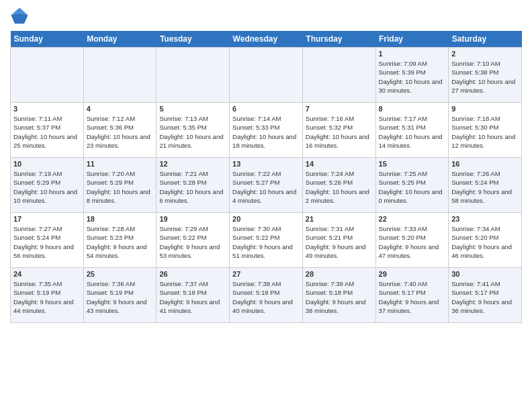 The height and width of the screenshot is (411, 532). What do you see at coordinates (412, 39) in the screenshot?
I see `day-header-friday: Friday` at bounding box center [412, 39].